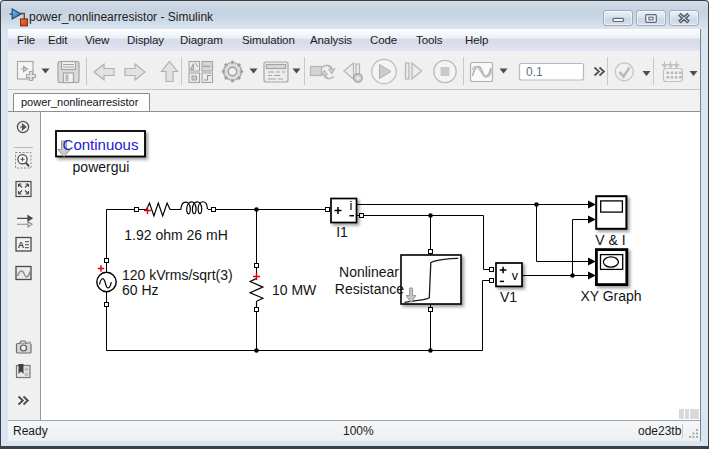 This screenshot has width=709, height=449. What do you see at coordinates (101, 144) in the screenshot?
I see `svg-text: Continuous` at bounding box center [101, 144].